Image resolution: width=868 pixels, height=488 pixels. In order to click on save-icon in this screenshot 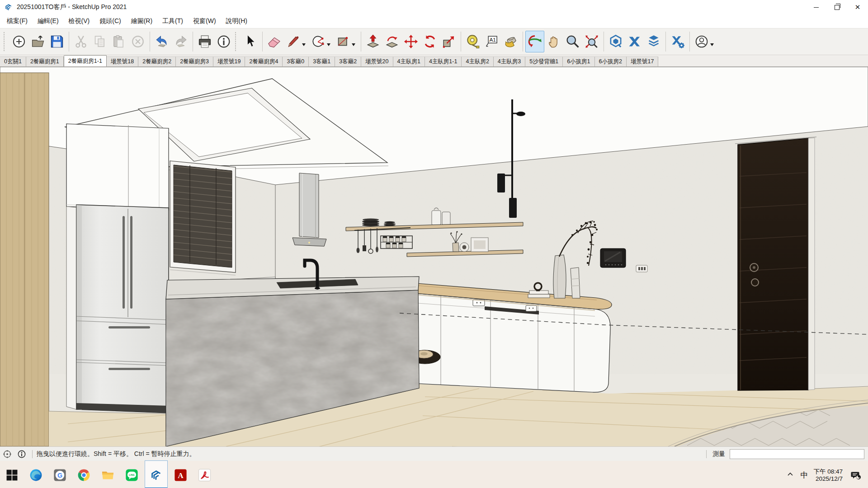, I will do `click(57, 42)`.